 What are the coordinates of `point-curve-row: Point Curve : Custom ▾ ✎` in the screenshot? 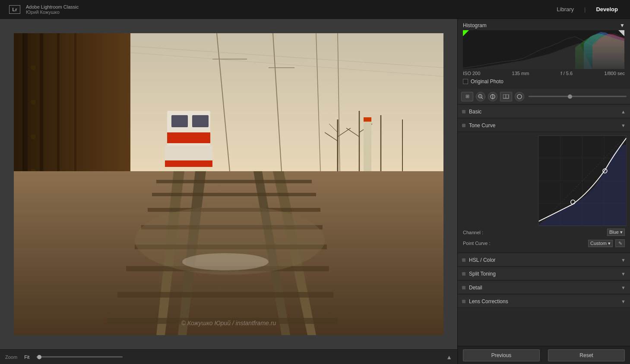 It's located at (544, 243).